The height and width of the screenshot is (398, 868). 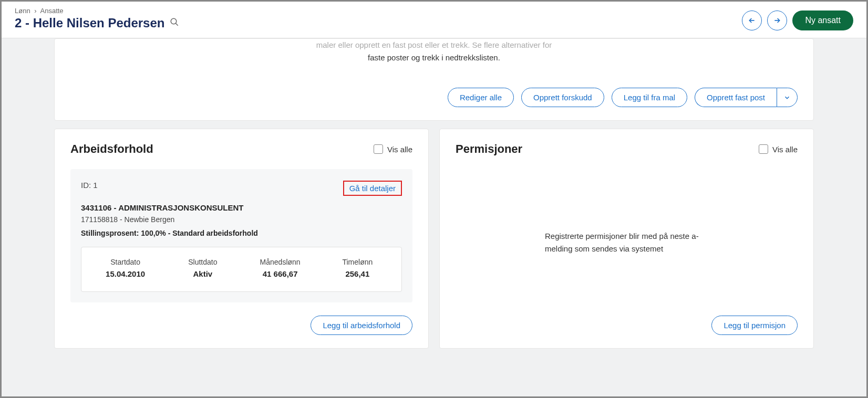 What do you see at coordinates (23, 11) in the screenshot?
I see `breadcrumb-root: Lønn` at bounding box center [23, 11].